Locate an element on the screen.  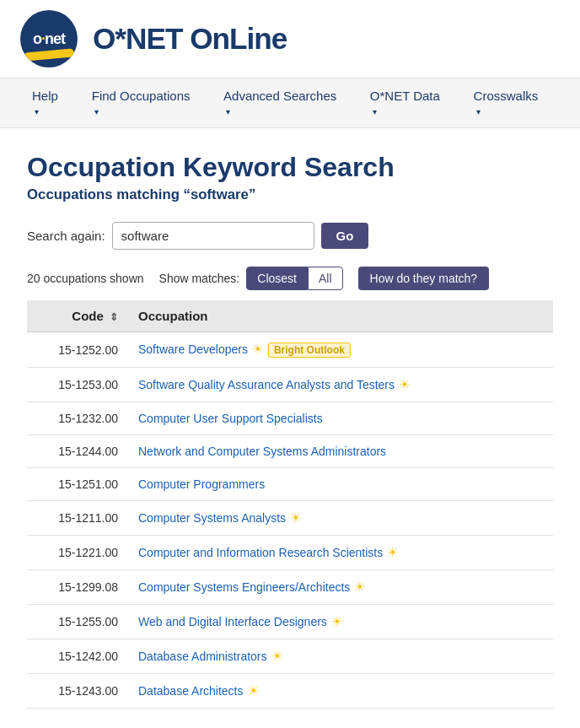
occupation-link: Network and Computer Systems Administrat… is located at coordinates (262, 451).